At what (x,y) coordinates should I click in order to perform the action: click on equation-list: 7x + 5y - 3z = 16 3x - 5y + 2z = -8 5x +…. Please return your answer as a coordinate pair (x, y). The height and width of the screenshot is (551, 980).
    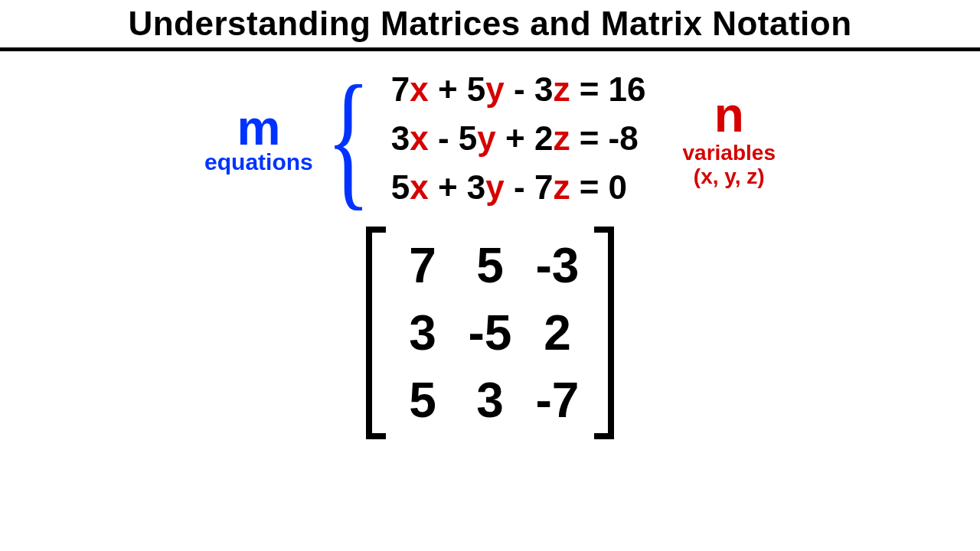
    Looking at the image, I should click on (519, 138).